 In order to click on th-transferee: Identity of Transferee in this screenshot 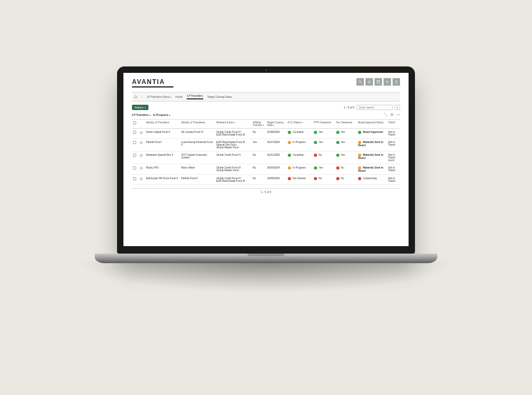, I will do `click(197, 124)`.